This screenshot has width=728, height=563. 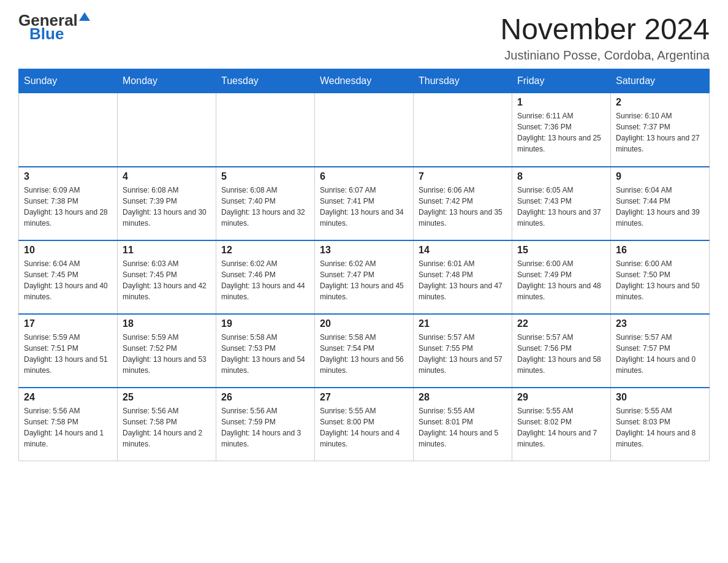 I want to click on calendar-cell: 7Sunrise: 6:06 AM Sunset: 7:42 PM Daylig…, so click(x=463, y=204).